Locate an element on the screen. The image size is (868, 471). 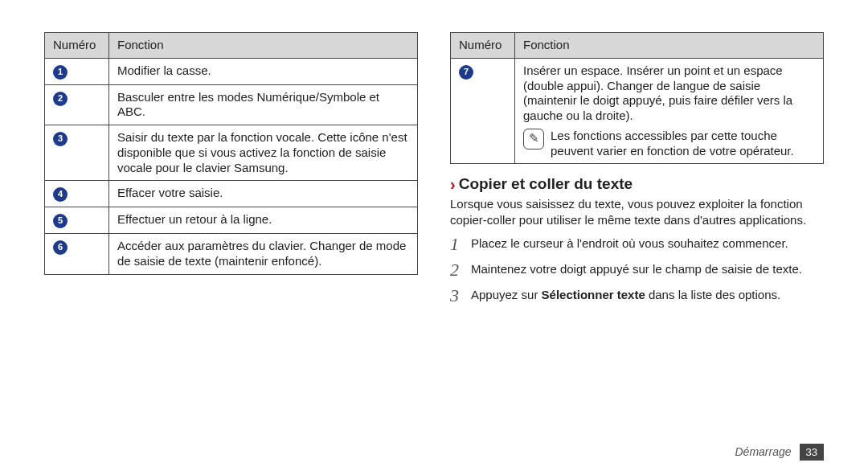
right-table-header-func: Fonction is located at coordinates (669, 46).